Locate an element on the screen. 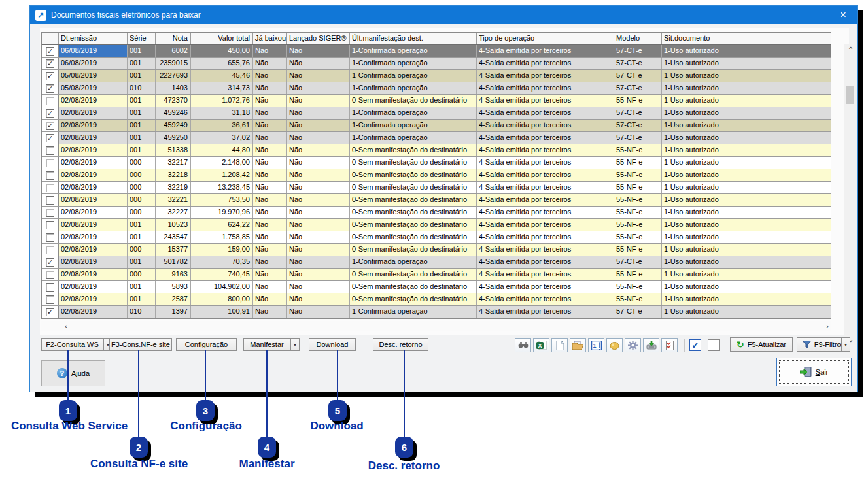 The height and width of the screenshot is (485, 868). binoculars-icon is located at coordinates (523, 345).